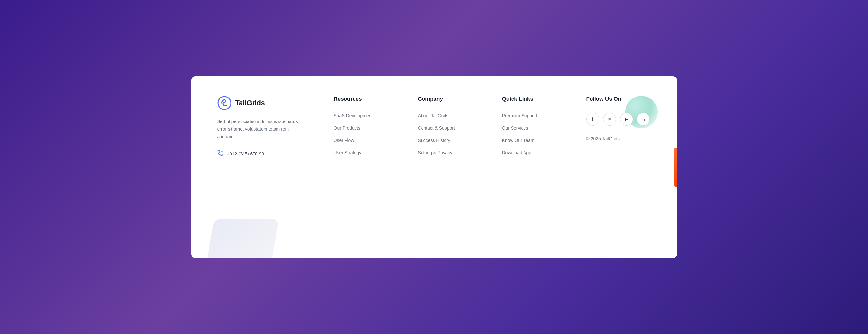 The image size is (868, 334). What do you see at coordinates (224, 103) in the screenshot?
I see `tailgrids-logo-icon` at bounding box center [224, 103].